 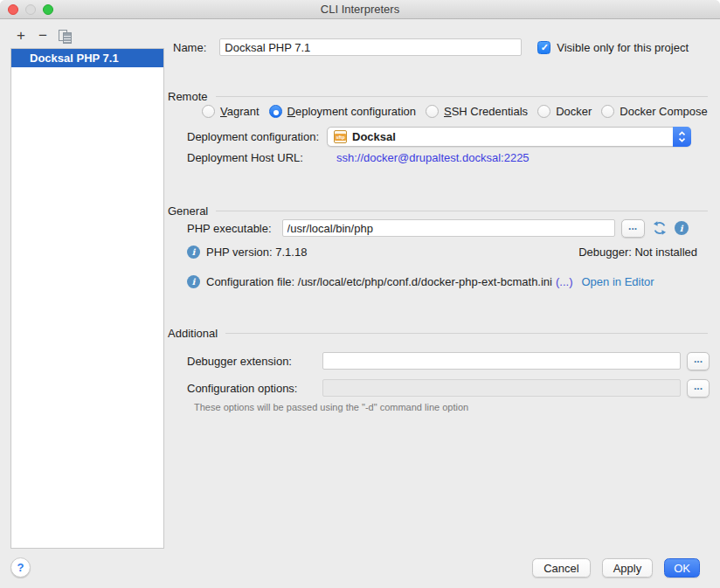 I want to click on configuration-file-row: i Configuration file: /usr/local/etc/php…, so click(x=421, y=281).